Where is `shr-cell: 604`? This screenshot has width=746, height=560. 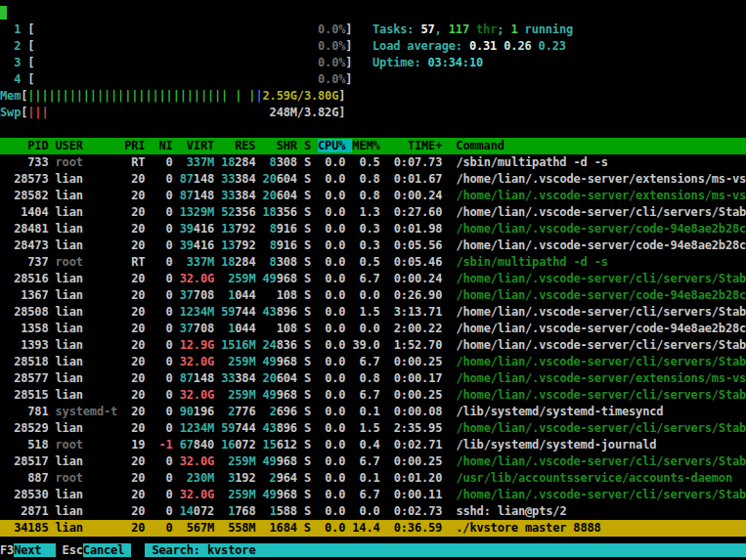 shr-cell: 604 is located at coordinates (287, 378).